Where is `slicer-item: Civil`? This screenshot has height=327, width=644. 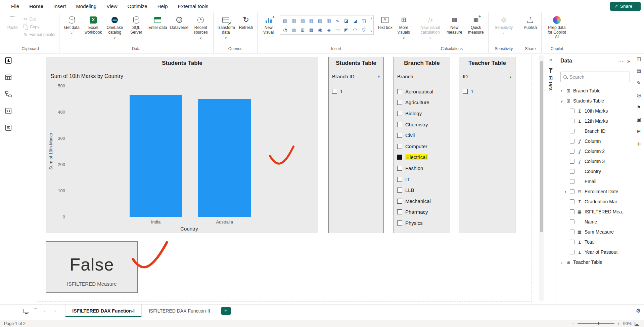
slicer-item: Civil is located at coordinates (422, 135).